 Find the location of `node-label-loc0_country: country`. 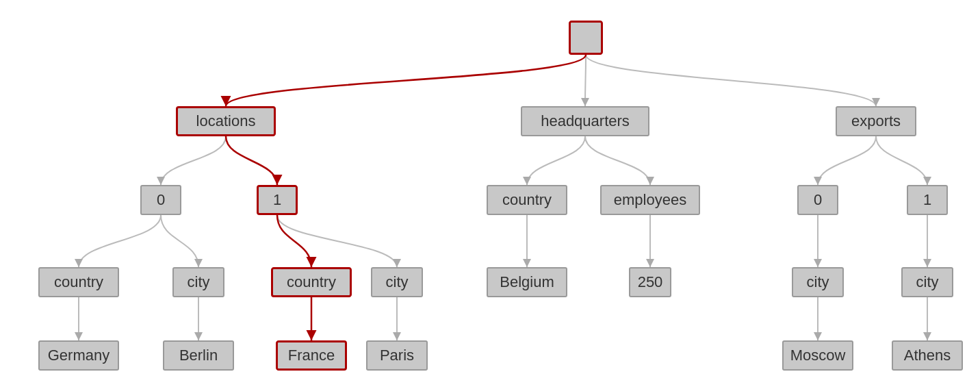

node-label-loc0_country: country is located at coordinates (79, 282).